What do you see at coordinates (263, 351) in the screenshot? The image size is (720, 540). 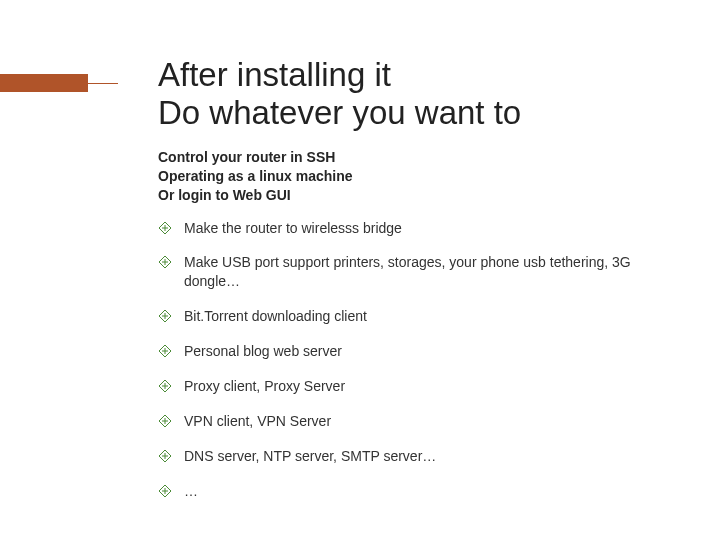 I see `list-item-text: Personal blog web server` at bounding box center [263, 351].